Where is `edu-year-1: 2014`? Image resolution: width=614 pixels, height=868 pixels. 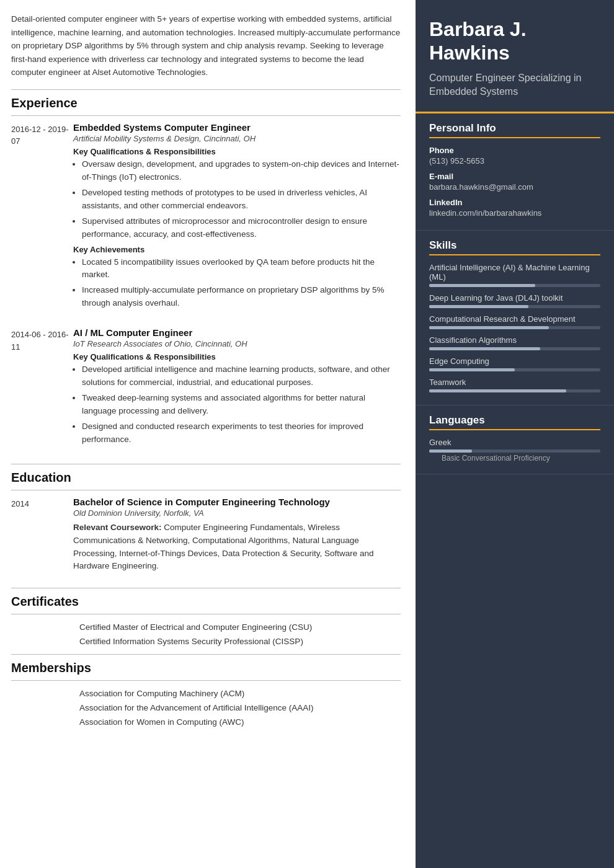 edu-year-1: 2014 is located at coordinates (42, 535).